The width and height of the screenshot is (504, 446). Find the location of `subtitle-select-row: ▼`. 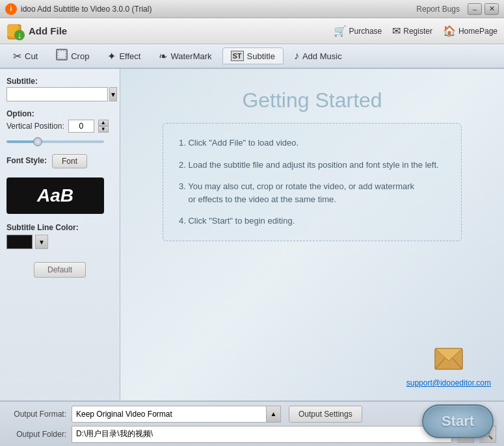

subtitle-select-row: ▼ is located at coordinates (60, 94).